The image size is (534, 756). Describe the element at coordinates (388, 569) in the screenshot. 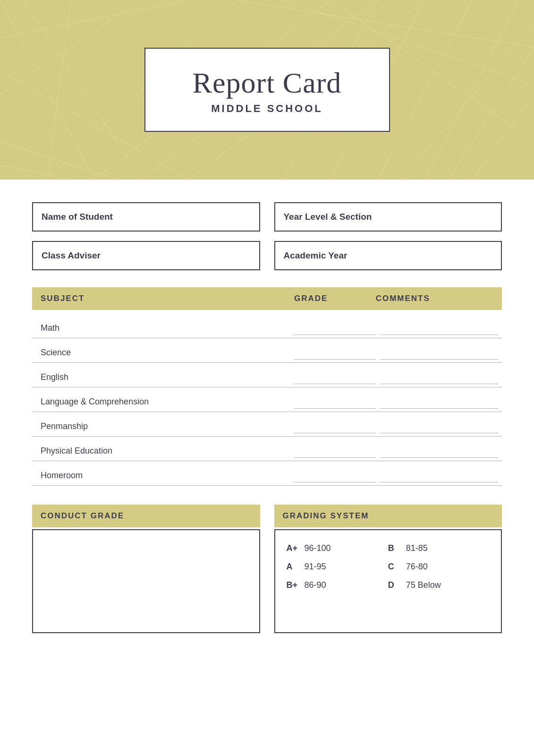

I see `grading-system-section: GRADING SYSTEM A+ 96-100 B 81-85 A 91-95…` at that location.